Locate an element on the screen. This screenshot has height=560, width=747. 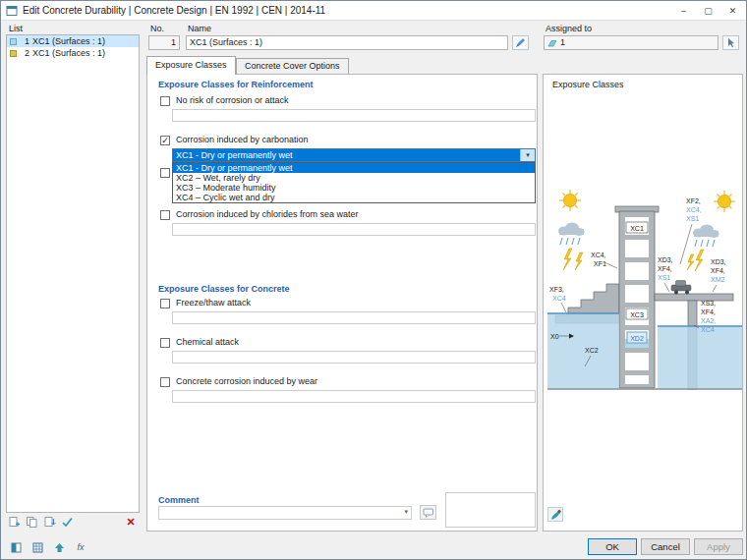
sea-water-label: Corrosion induced by chlorides from sea … is located at coordinates (267, 214).